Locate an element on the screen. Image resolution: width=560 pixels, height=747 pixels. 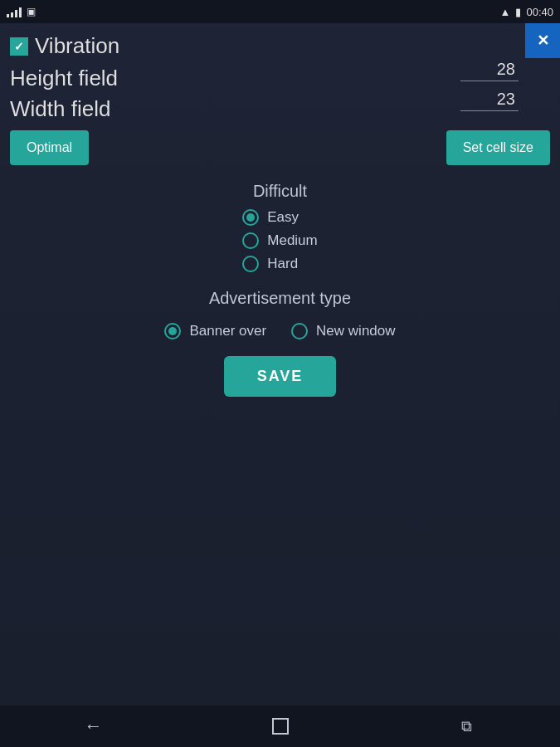
height-field-input is located at coordinates (489, 70).